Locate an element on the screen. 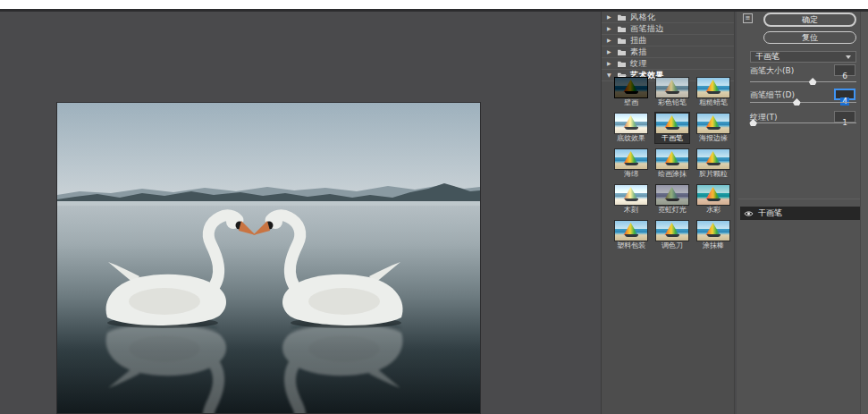  filter-category: ▶ 扭曲 is located at coordinates (668, 41).